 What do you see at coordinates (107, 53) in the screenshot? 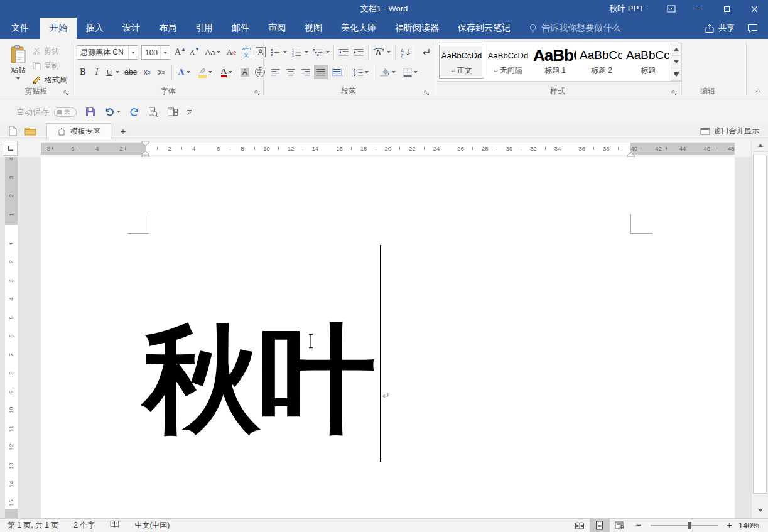
I see `font-name-combo: 思源黑体 CN` at bounding box center [107, 53].